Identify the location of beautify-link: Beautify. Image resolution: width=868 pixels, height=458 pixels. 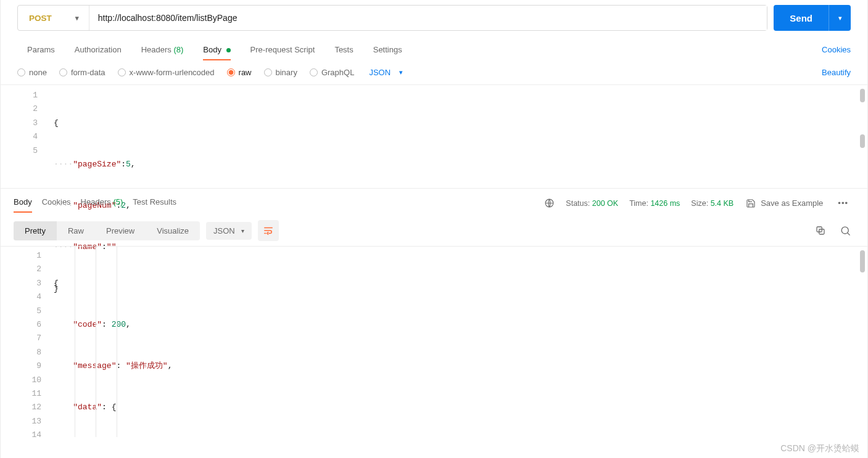
(837, 73).